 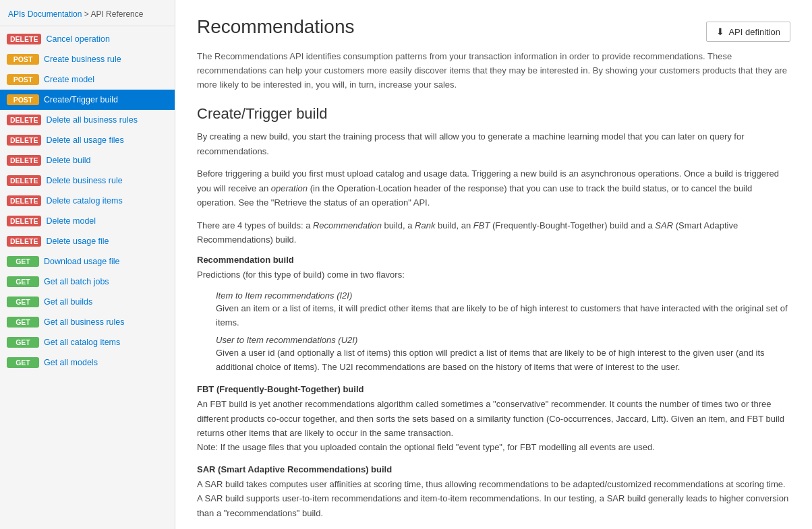 What do you see at coordinates (88, 241) in the screenshot?
I see `sidebar-item-delete-usage-file: DELETEDelete usage file` at bounding box center [88, 241].